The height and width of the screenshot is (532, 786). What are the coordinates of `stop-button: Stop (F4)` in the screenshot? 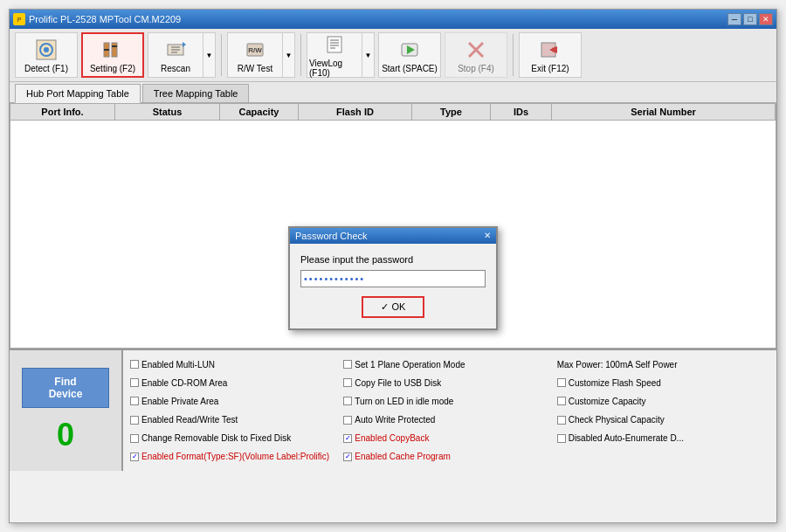 It's located at (476, 55).